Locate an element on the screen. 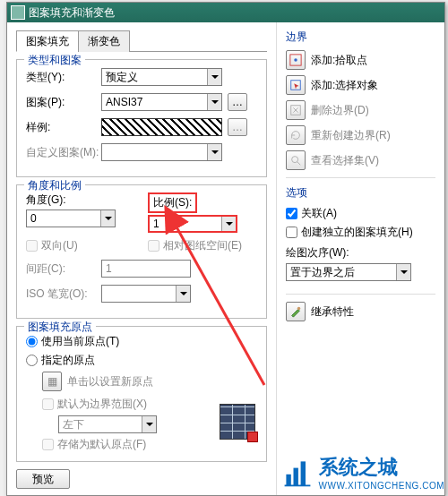 The height and width of the screenshot is (496, 448). group-title: 图案填充原点 is located at coordinates (60, 328).